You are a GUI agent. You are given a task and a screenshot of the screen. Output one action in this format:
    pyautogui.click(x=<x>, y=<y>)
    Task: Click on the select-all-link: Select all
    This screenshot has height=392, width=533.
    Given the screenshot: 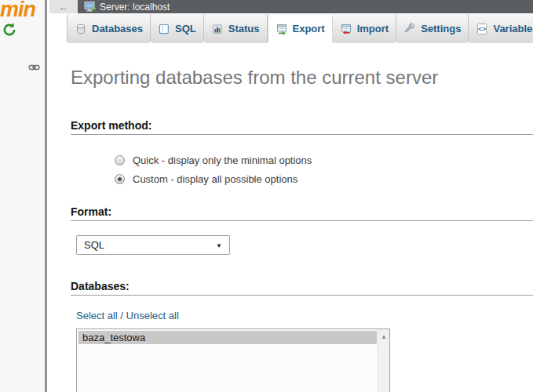 What is the action you would take?
    pyautogui.click(x=97, y=315)
    